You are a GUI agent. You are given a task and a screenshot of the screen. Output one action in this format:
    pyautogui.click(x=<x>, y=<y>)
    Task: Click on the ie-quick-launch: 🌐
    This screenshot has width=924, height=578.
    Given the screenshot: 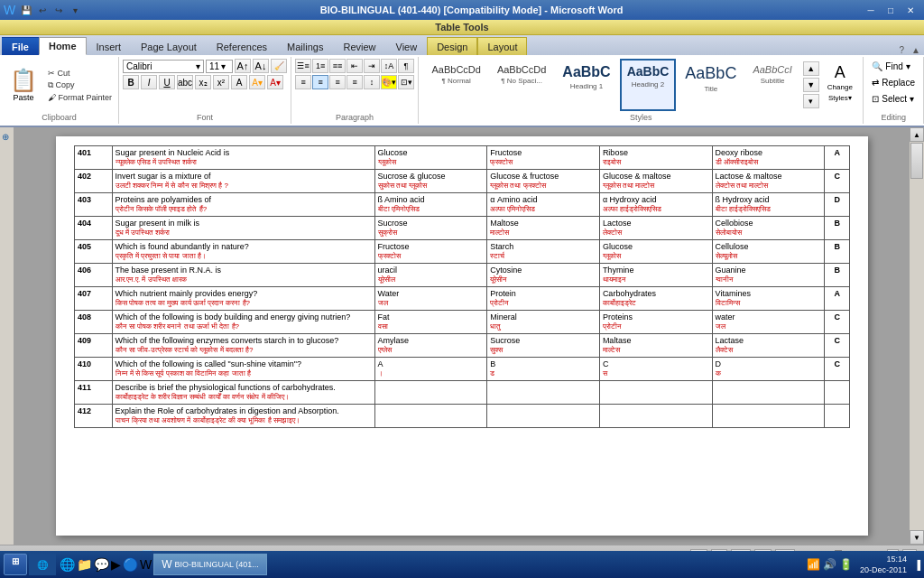 What is the action you would take?
    pyautogui.click(x=67, y=564)
    